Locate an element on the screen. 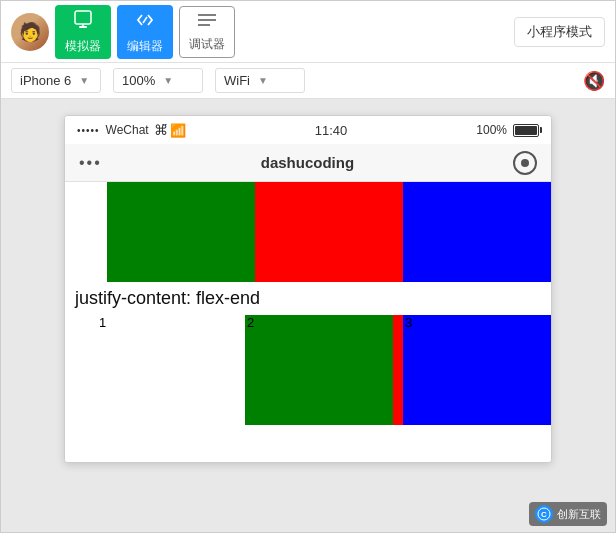 The width and height of the screenshot is (616, 533). box-num-3: 3 is located at coordinates (408, 322).